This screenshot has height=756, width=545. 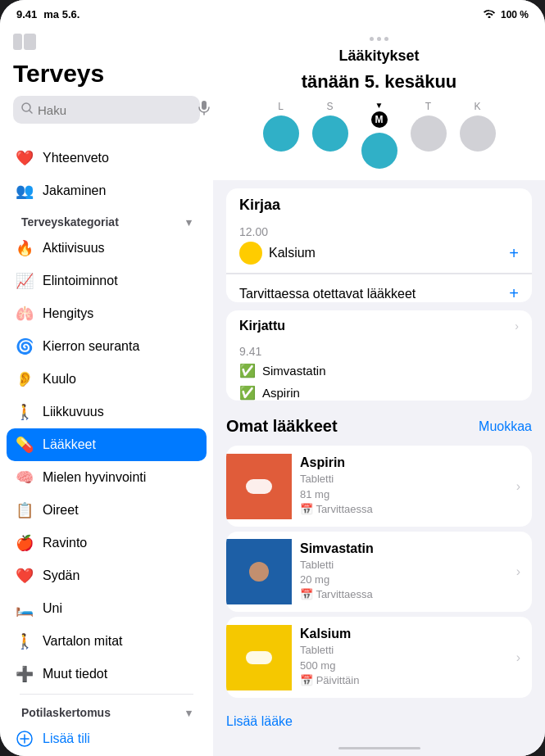 I want to click on persons-icon: 👥, so click(x=25, y=191).